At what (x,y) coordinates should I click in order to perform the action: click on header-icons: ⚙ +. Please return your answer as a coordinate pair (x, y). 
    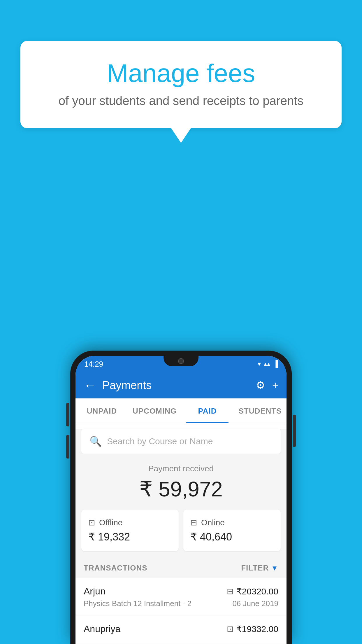
    Looking at the image, I should click on (267, 385).